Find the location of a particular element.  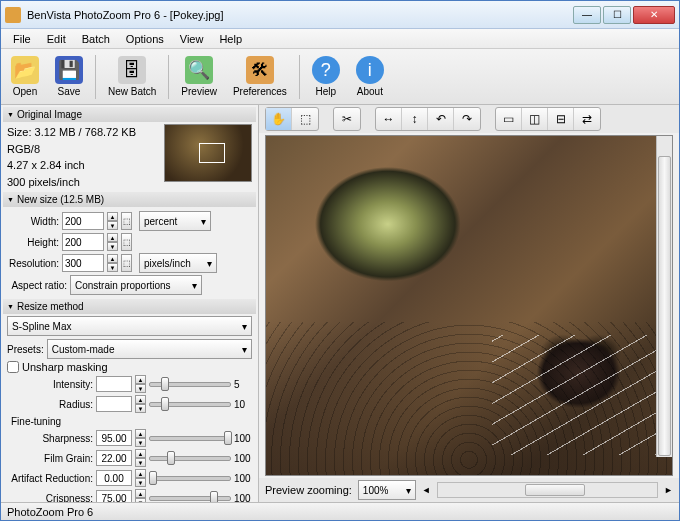

split-swap-icon: ⇄ is located at coordinates (587, 119).